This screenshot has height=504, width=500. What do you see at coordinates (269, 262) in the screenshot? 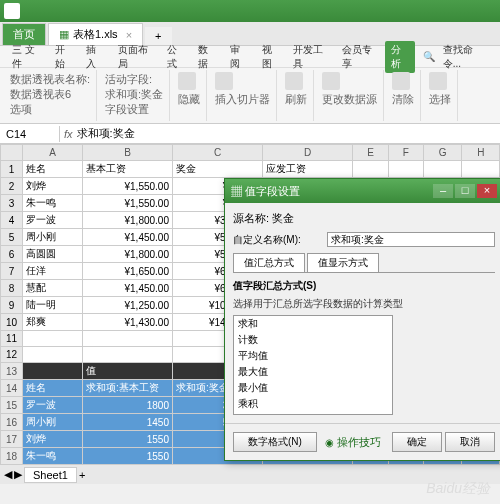
I see `tab-summary-method: 值汇总方式` at bounding box center [269, 262].